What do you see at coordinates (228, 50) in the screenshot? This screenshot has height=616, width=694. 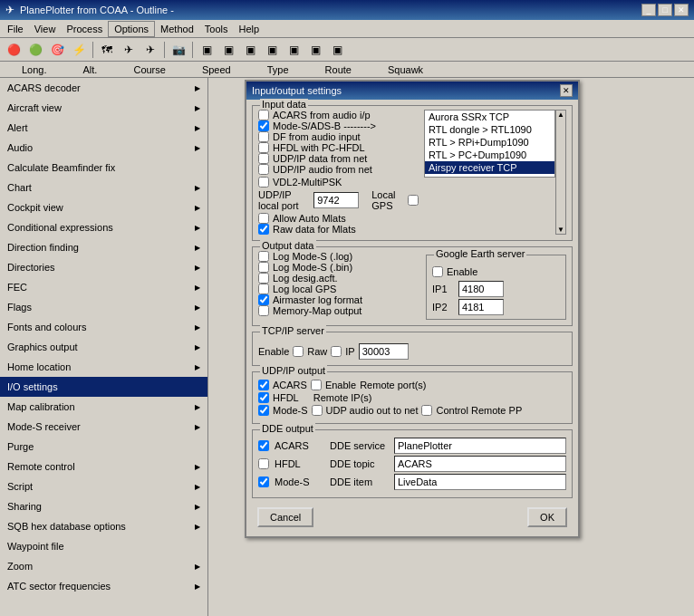 I see `toolbar-btn-10: ▣` at bounding box center [228, 50].